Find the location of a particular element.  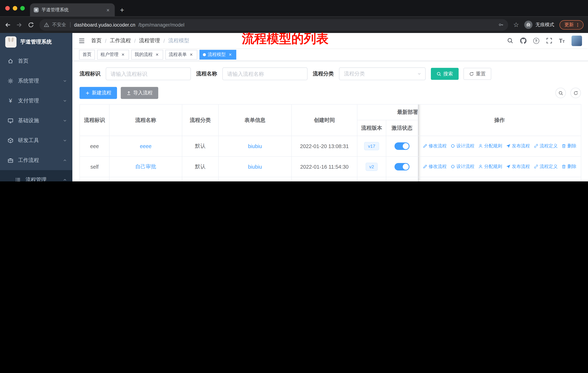

monitor-icon is located at coordinates (10, 121).